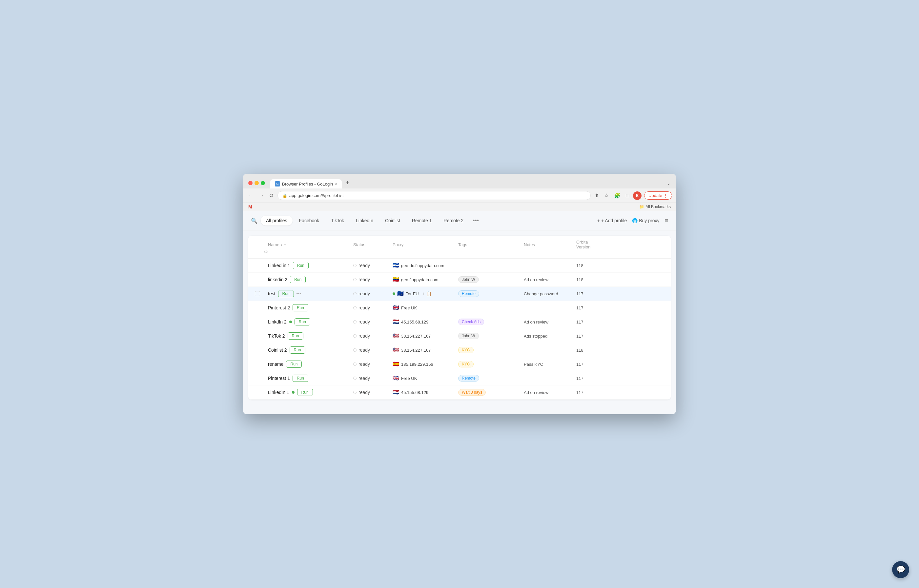  I want to click on gear-icon: ⚙, so click(266, 252).